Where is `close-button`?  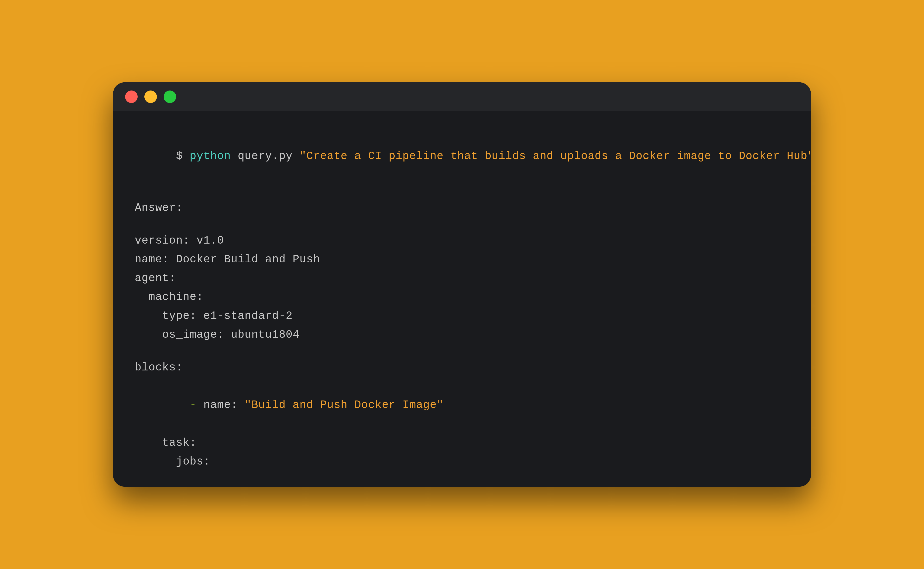 close-button is located at coordinates (132, 97).